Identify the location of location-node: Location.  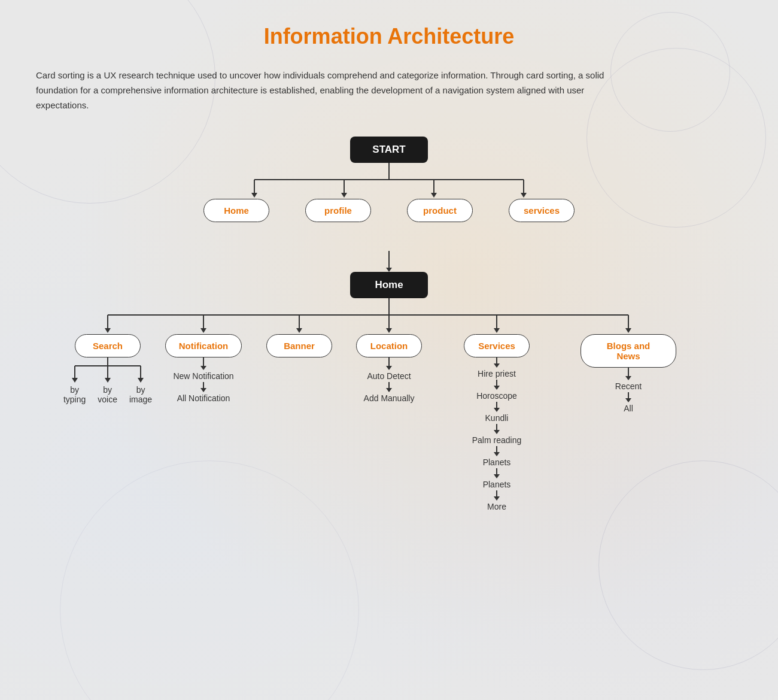
(389, 346).